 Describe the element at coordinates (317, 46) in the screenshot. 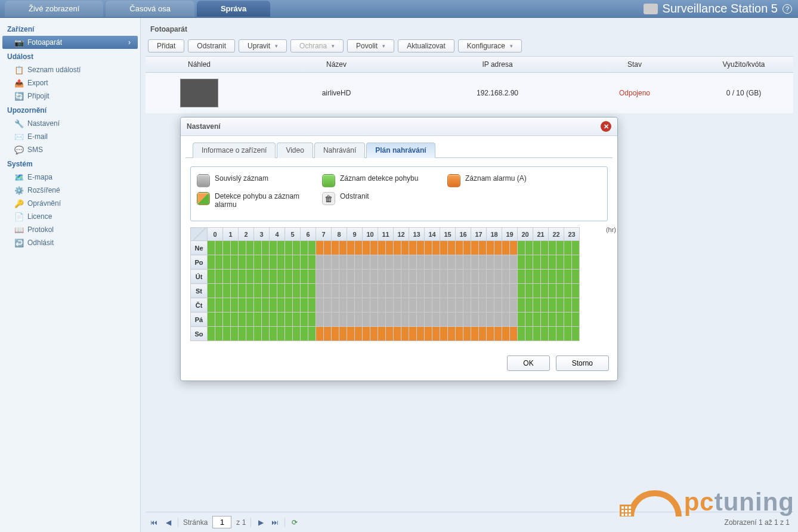

I see `protect-button: Ochrana` at that location.